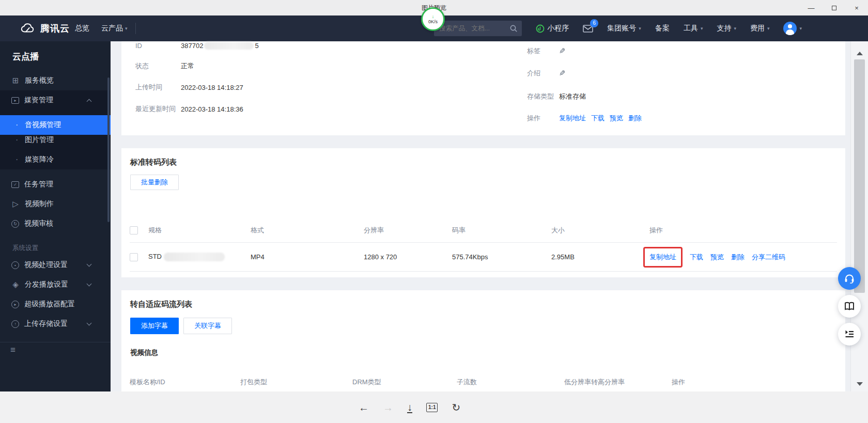 The height and width of the screenshot is (423, 868). What do you see at coordinates (760, 28) in the screenshot?
I see `nav-billing: 费用 ▾` at bounding box center [760, 28].